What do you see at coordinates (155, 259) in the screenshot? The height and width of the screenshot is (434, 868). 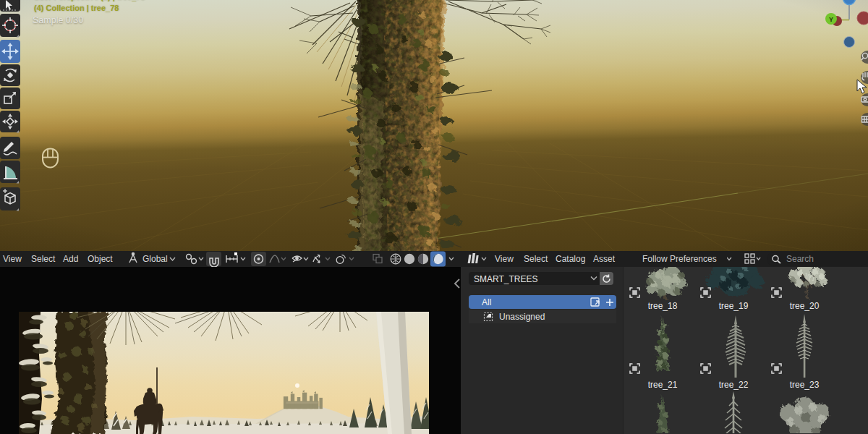 I see `svg-text: Global` at bounding box center [155, 259].